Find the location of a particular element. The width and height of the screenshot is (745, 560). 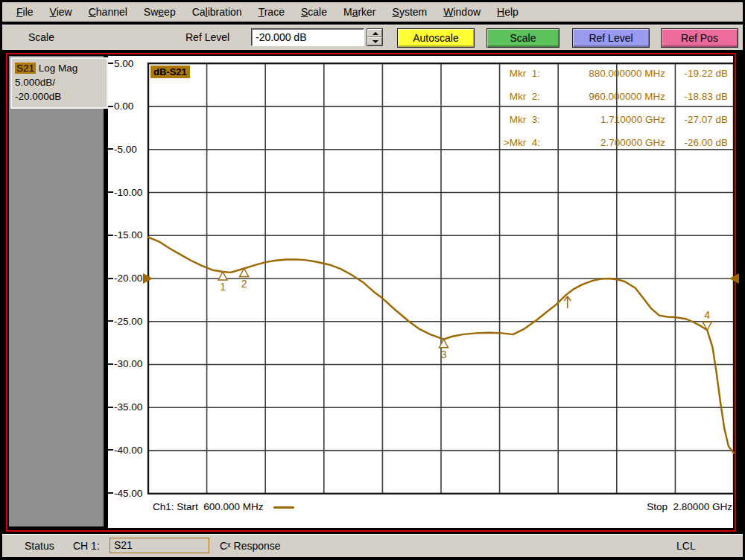

ref-level-button: Ref Level is located at coordinates (611, 38).